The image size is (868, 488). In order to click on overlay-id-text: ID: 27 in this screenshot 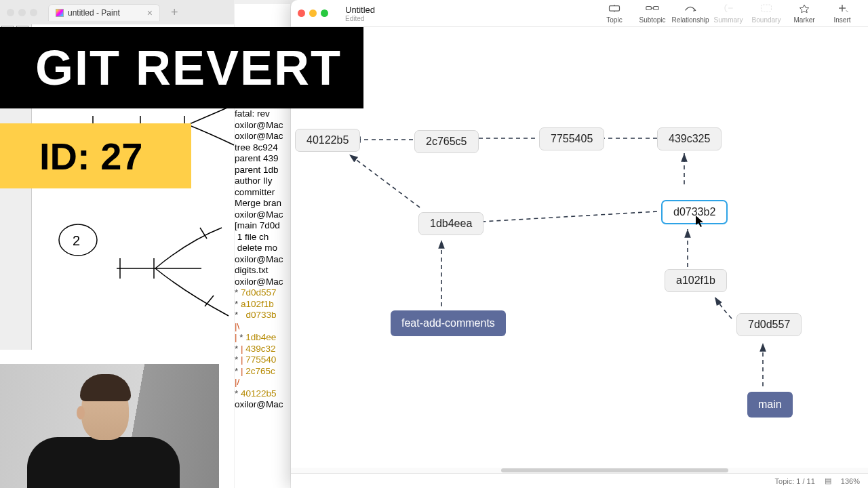, I will do `click(91, 156)`.